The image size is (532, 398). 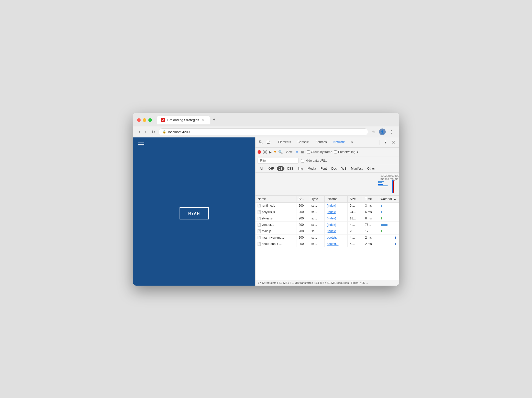 I want to click on tab-close-button: ✕, so click(x=203, y=120).